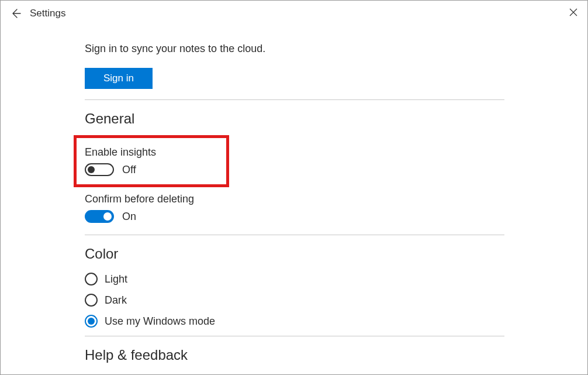 The width and height of the screenshot is (588, 375). Describe the element at coordinates (573, 12) in the screenshot. I see `close-icon` at that location.